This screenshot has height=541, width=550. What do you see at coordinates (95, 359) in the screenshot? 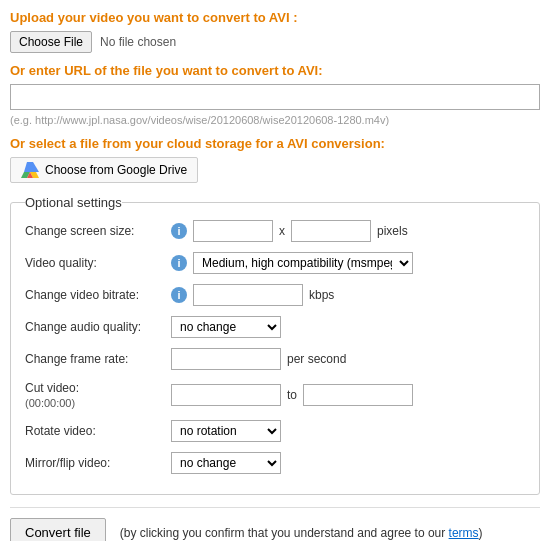
I see `frame-rate-label: Change frame rate:` at bounding box center [95, 359].